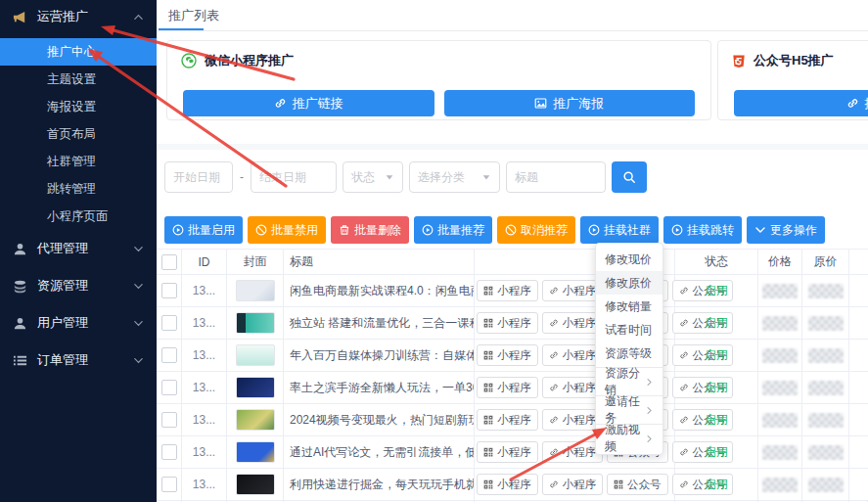 This screenshot has height=502, width=868. I want to click on title-search-input, so click(556, 177).